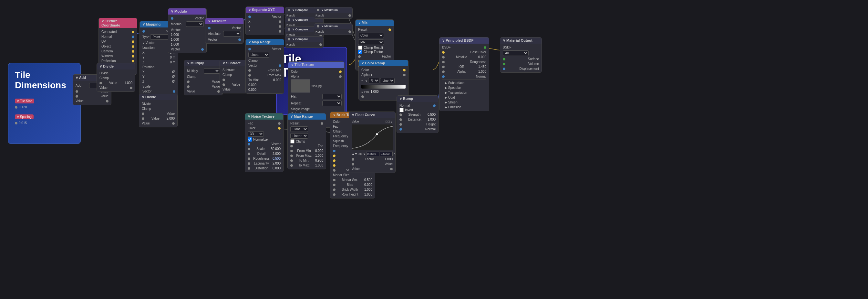 The height and width of the screenshot is (299, 868). Describe the element at coordinates (464, 62) in the screenshot. I see `pbsdf-roughness: Roughness` at that location.